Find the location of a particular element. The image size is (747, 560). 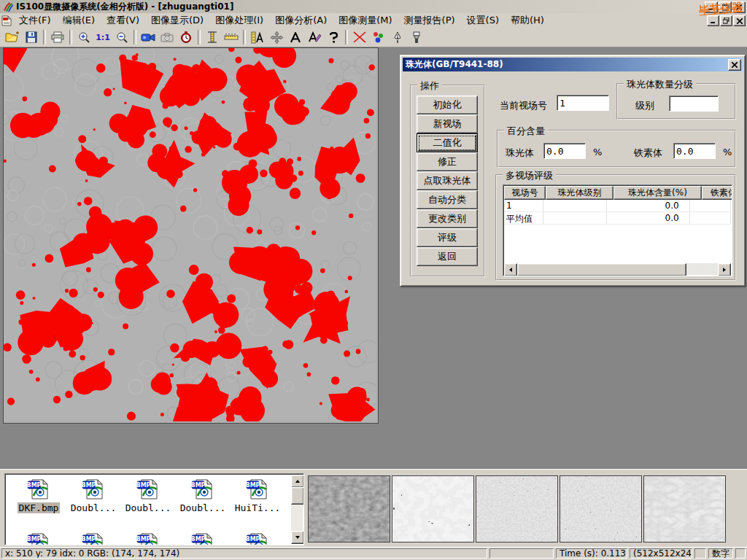

pen-icon is located at coordinates (398, 37).